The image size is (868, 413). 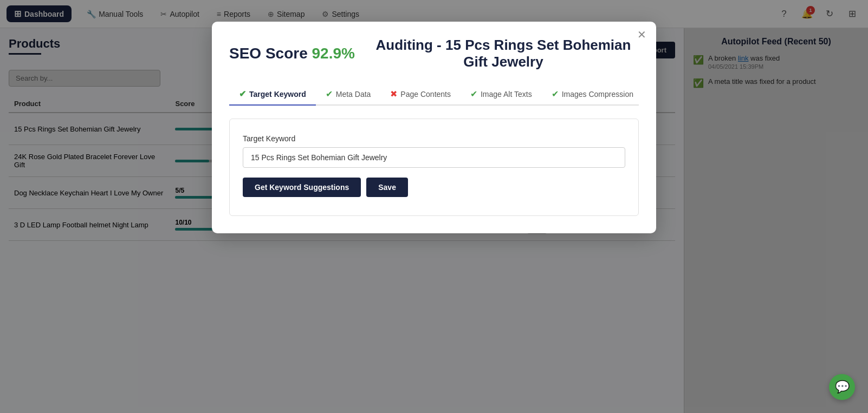 I want to click on get-keyword-suggestions-button: Get Keyword Suggestions, so click(x=302, y=187).